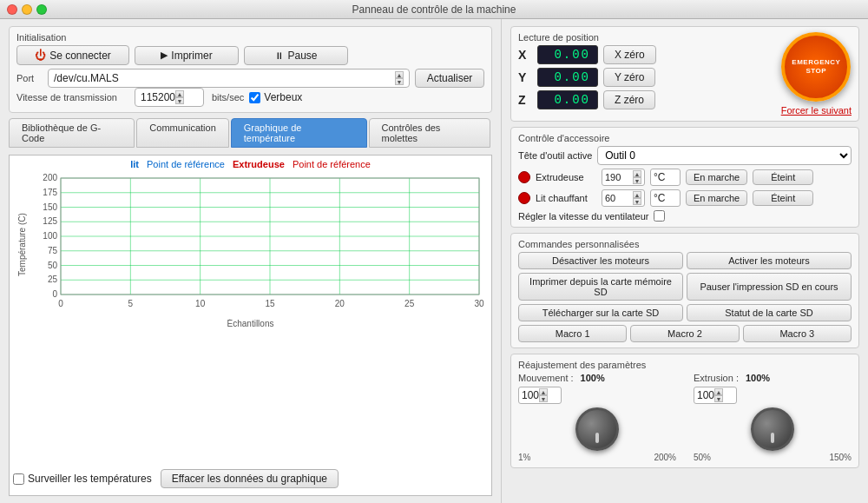 Image resolution: width=868 pixels, height=503 pixels. I want to click on extrusion-label: Extrusion :, so click(716, 378).